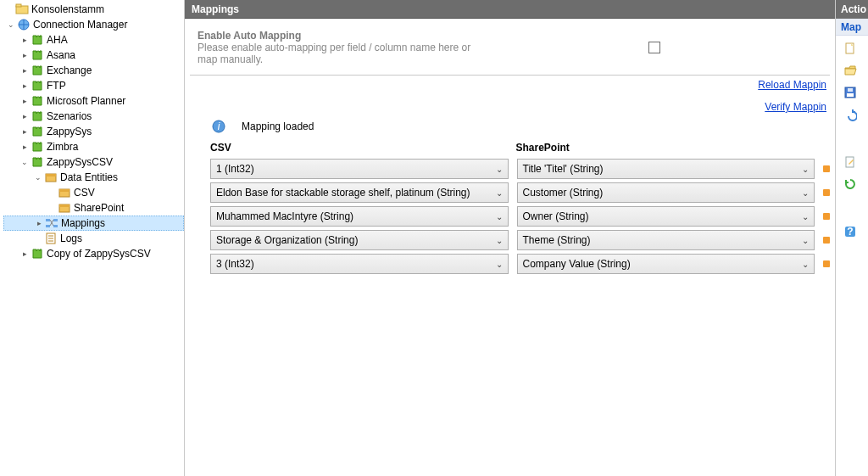 The height and width of the screenshot is (476, 868). I want to click on tree-zappysyscsv: ⌄ ZappySysCSV, so click(93, 162).